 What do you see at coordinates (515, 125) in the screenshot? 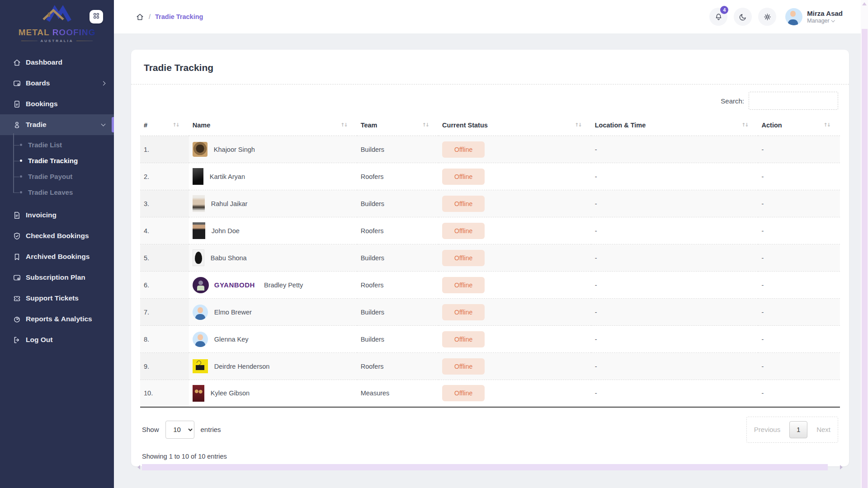
I see `column-header-current-status: Current Status↑↓` at bounding box center [515, 125].